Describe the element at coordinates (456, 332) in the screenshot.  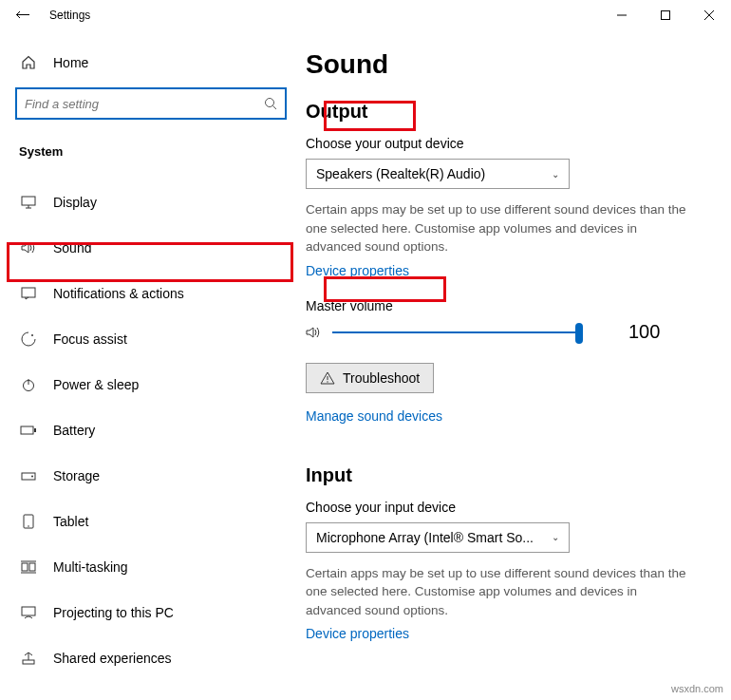
I see `slider-track` at that location.